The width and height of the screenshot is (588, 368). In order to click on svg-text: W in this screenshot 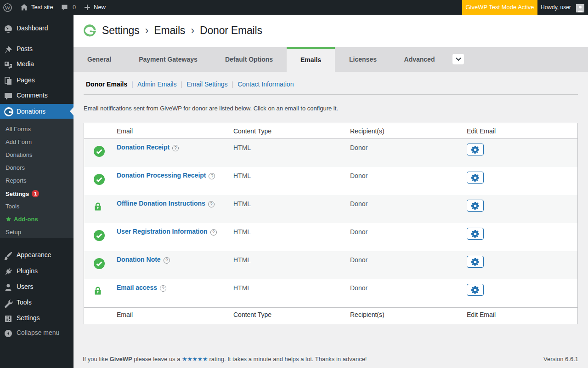, I will do `click(7, 7)`.